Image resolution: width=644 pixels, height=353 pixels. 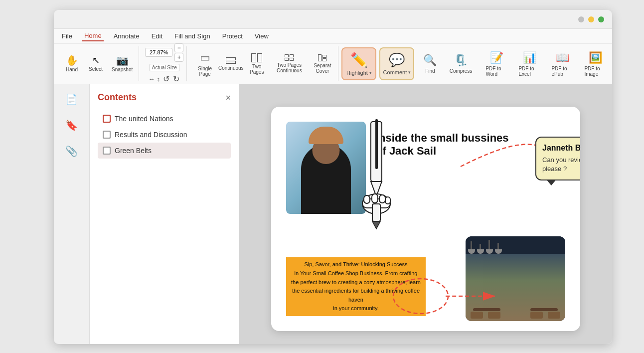 I want to click on sidebar-bookmark-icon: 🔖, so click(x=72, y=125).